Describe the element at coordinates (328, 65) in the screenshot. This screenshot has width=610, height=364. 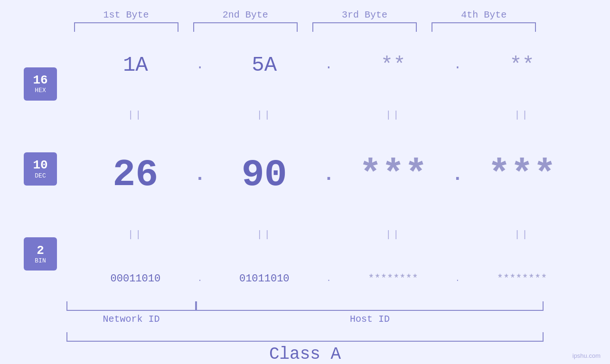
I see `dot2-hex: .` at that location.